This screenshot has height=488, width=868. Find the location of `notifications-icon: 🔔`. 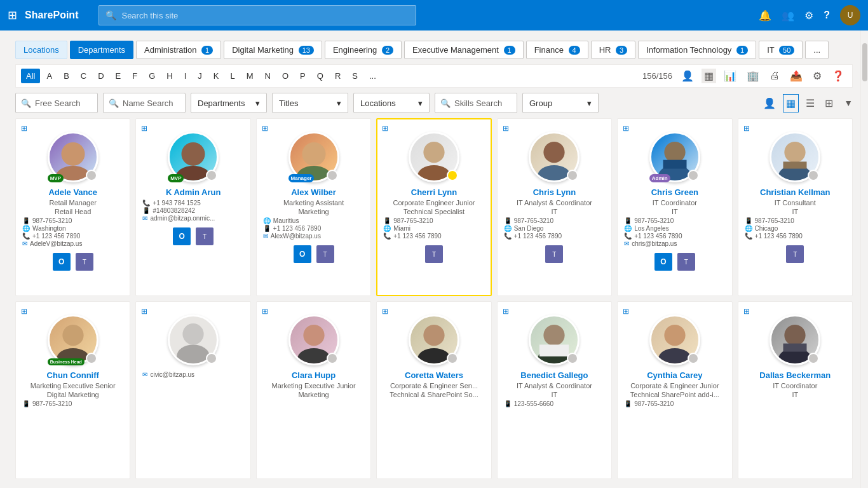

notifications-icon: 🔔 is located at coordinates (765, 15).